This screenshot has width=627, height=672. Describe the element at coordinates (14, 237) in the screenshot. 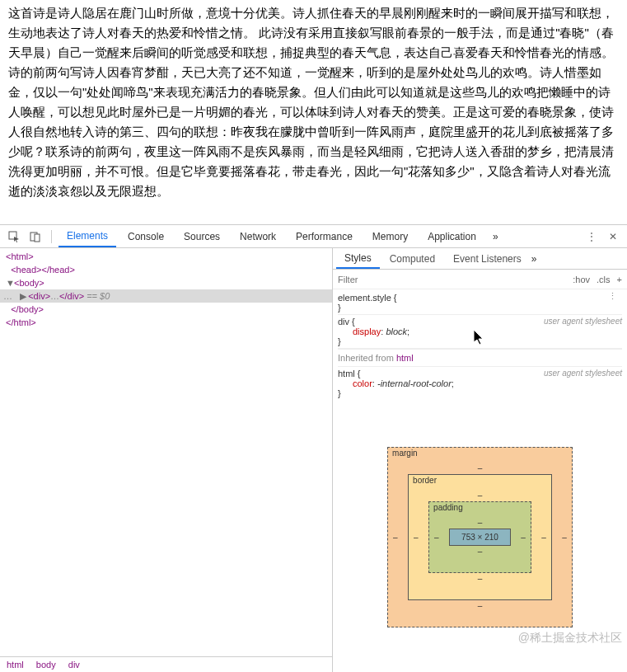

I see `inspect-icon` at that location.